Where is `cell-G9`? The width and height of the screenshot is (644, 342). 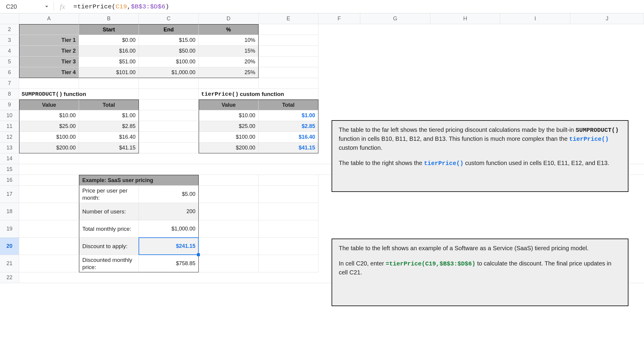
cell-G9 is located at coordinates (395, 105).